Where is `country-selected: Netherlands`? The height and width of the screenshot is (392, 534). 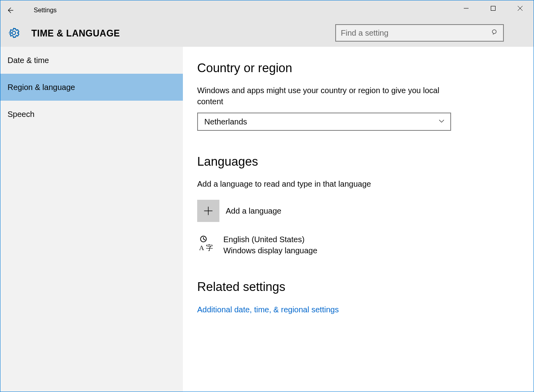
country-selected: Netherlands is located at coordinates (226, 122).